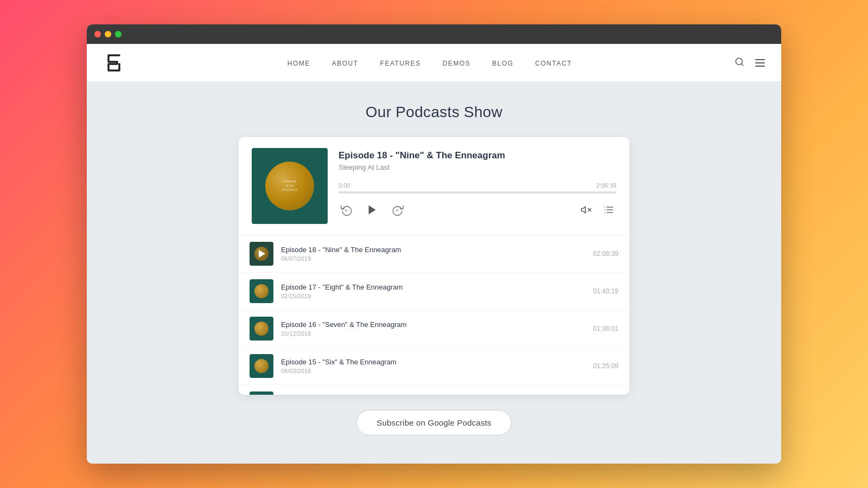  What do you see at coordinates (114, 63) in the screenshot?
I see `site-logo` at bounding box center [114, 63].